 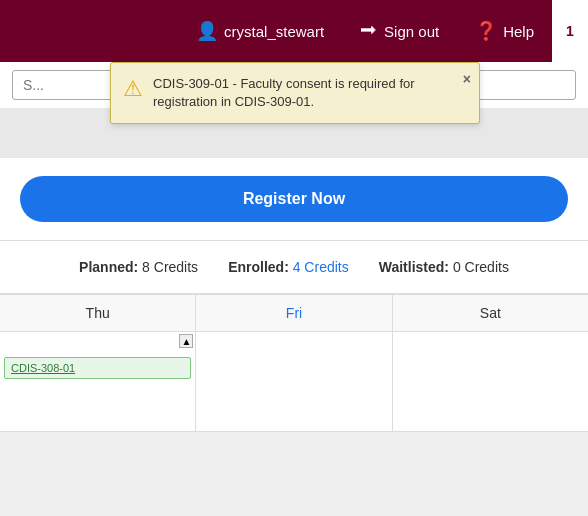 What do you see at coordinates (207, 31) in the screenshot?
I see `user-icon: 👤` at bounding box center [207, 31].